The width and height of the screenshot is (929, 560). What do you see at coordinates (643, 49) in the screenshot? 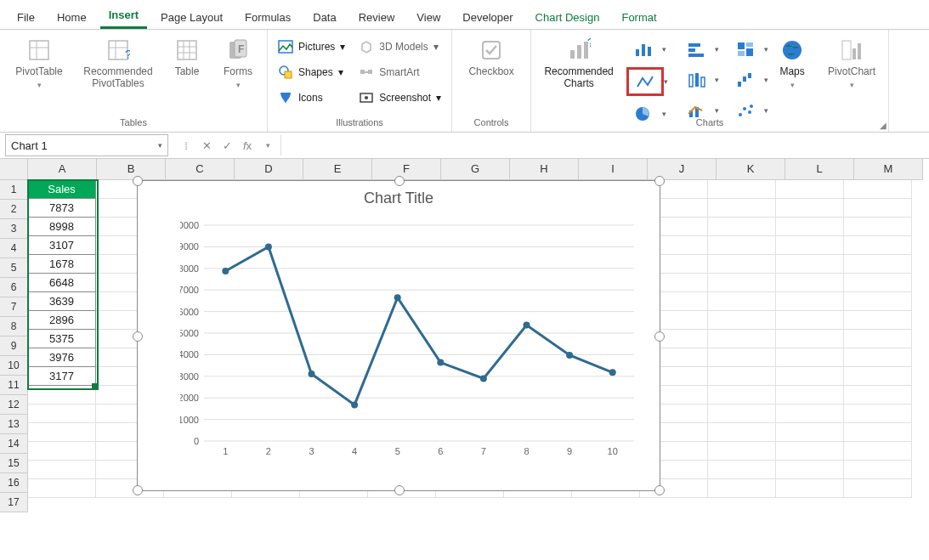
I see `column-chart-button: ▾` at bounding box center [643, 49].